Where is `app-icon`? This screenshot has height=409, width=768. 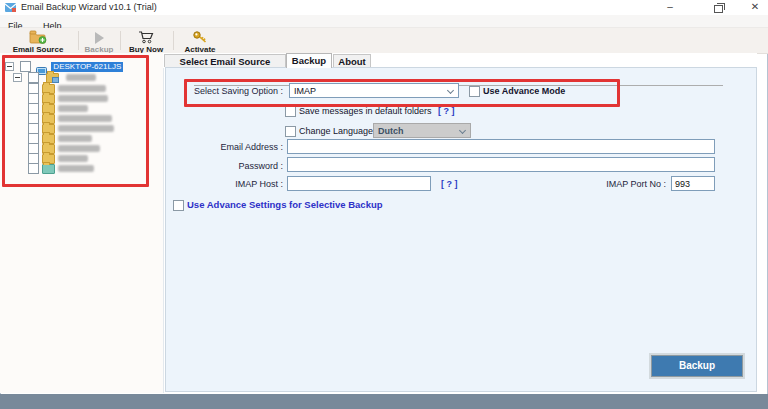
app-icon is located at coordinates (10, 8).